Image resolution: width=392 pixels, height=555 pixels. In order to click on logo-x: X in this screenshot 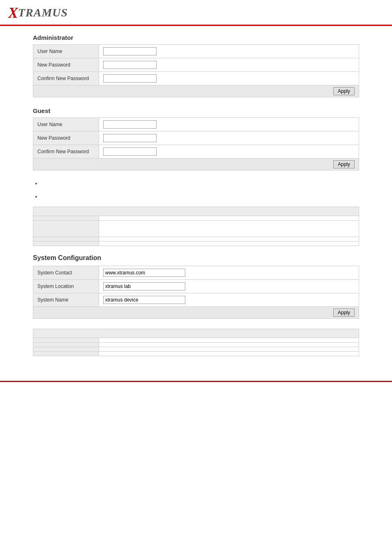, I will do `click(13, 13)`.